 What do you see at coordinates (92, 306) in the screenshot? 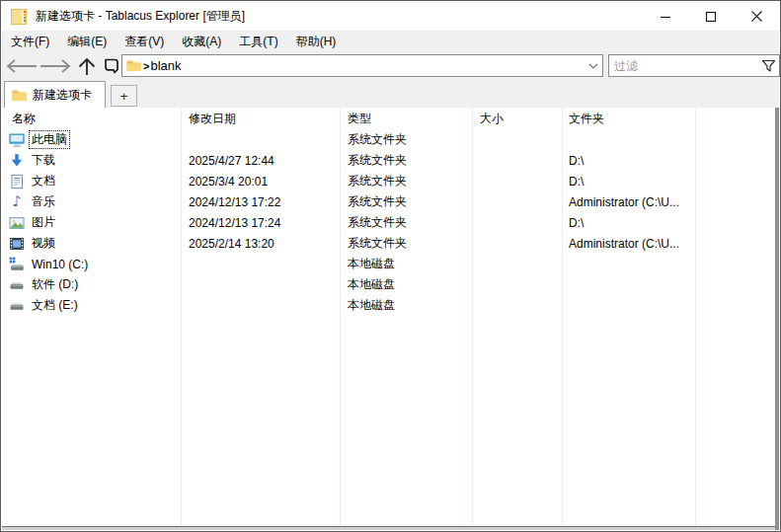
I see `file-name-cell: 文档 (E:)` at bounding box center [92, 306].